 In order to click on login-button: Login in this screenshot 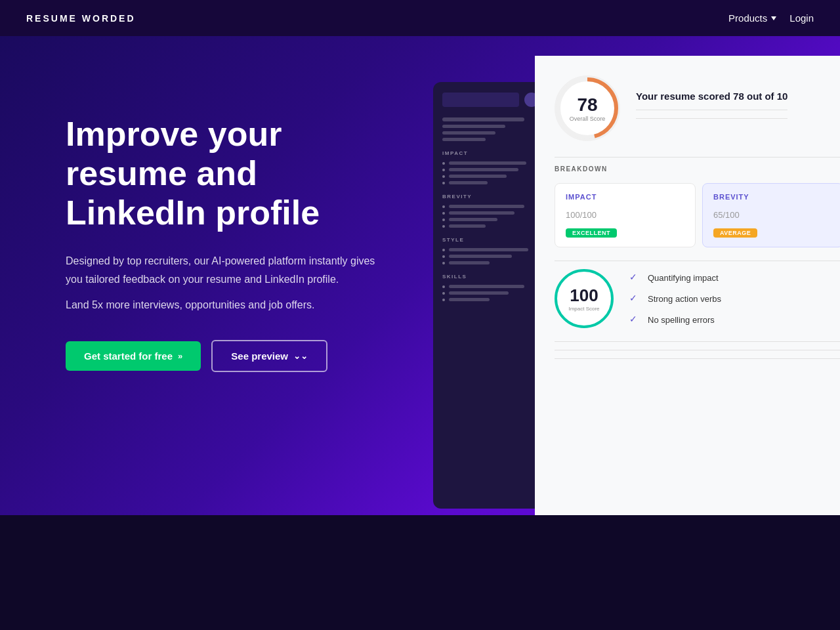, I will do `click(802, 18)`.